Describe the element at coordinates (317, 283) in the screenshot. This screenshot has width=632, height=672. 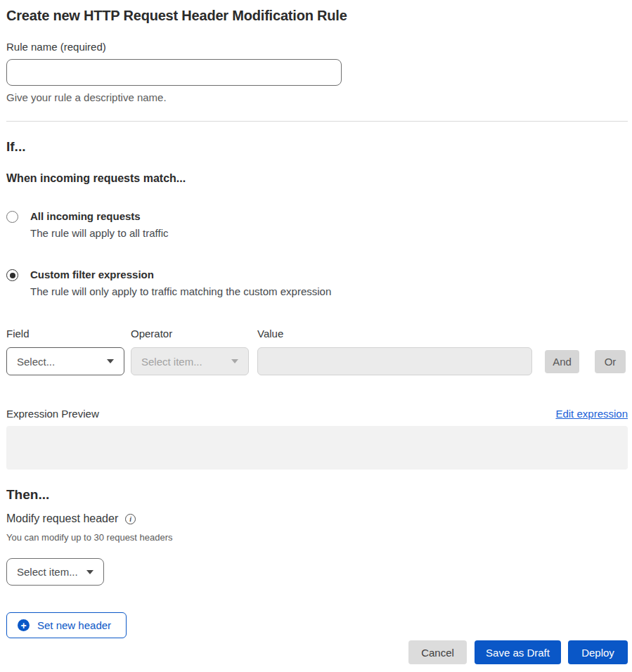
I see `radio-option-custom-filter: Custom filter expression The rule will o…` at that location.